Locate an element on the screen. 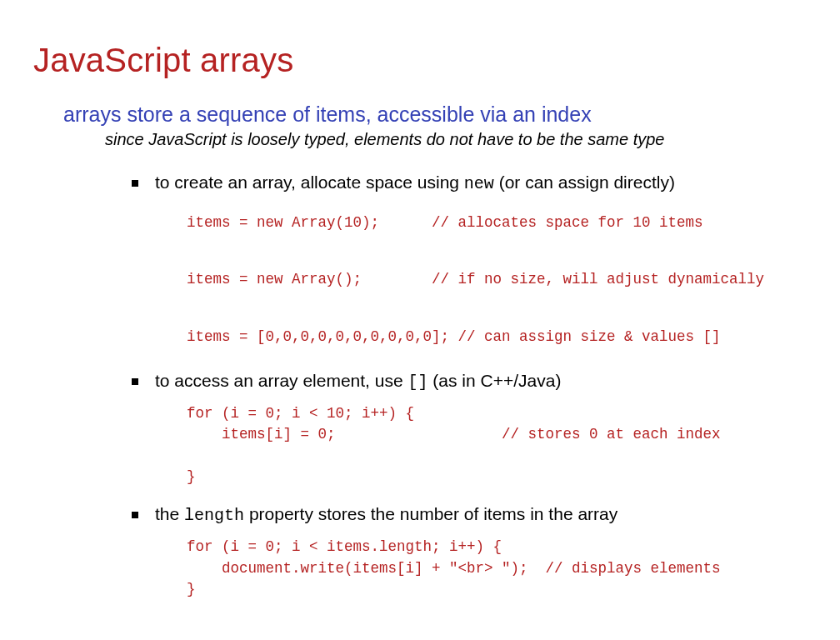  code-block-display: for (i = 0; i < items.length; i++) { doc… is located at coordinates (497, 568).